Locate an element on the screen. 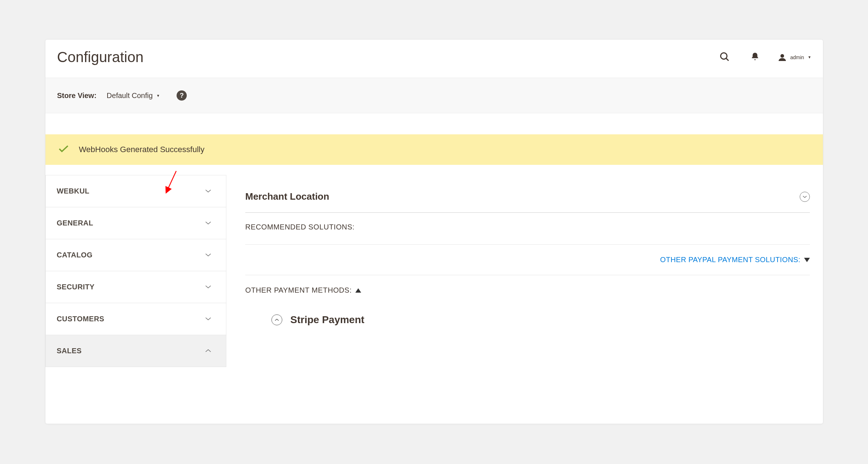 Image resolution: width=868 pixels, height=464 pixels. sidebar-item-catalog: CATALOG is located at coordinates (136, 255).